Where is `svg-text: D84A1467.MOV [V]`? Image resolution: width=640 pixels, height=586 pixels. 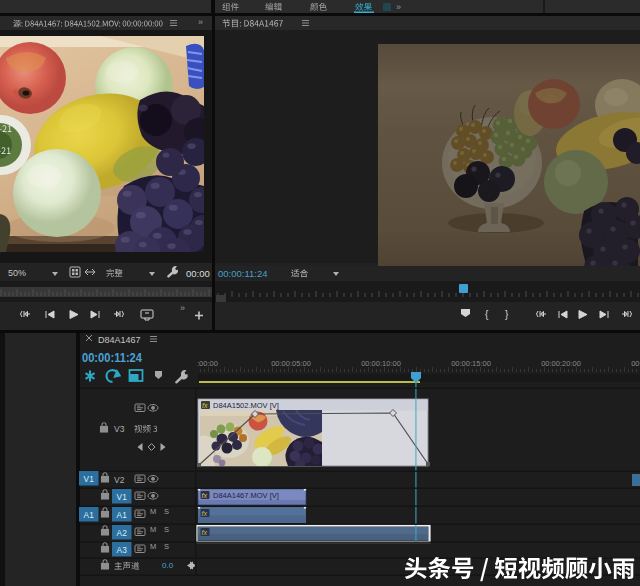
svg-text: D84A1467.MOV [V] is located at coordinates (246, 496).